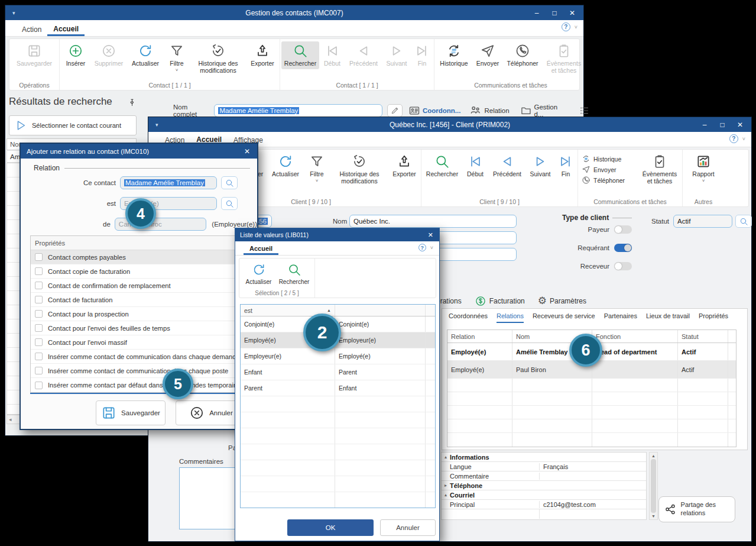 The image size is (756, 546). What do you see at coordinates (610, 159) in the screenshot?
I see `history-button: Historique` at bounding box center [610, 159].